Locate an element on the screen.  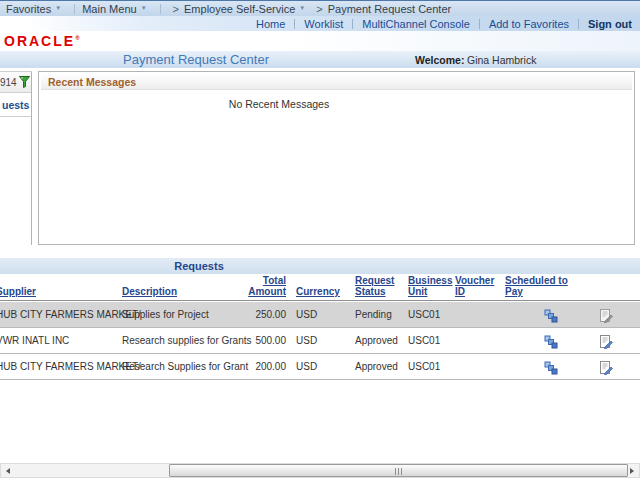
scrollbar-grip-icon is located at coordinates (398, 472).